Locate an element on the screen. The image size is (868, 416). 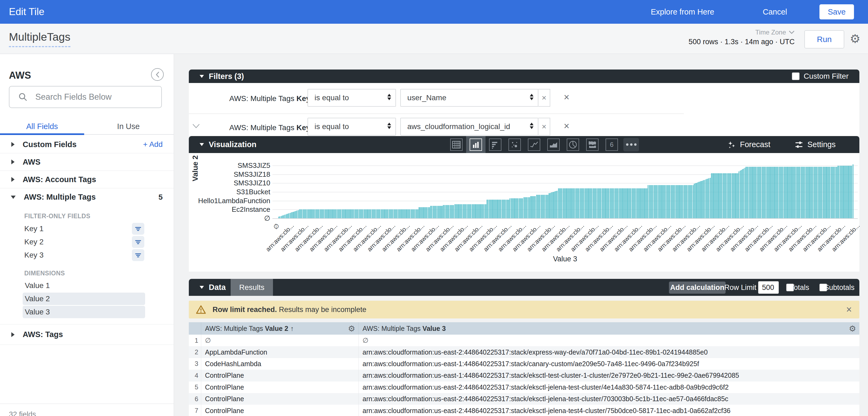
save-button: Save is located at coordinates (837, 12).